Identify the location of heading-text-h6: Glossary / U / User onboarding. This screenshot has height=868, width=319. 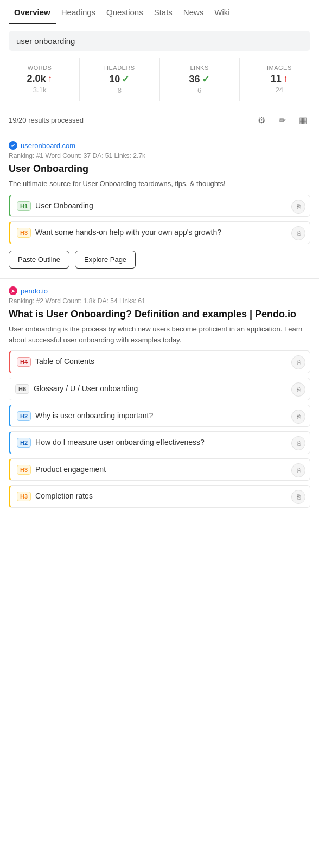
(162, 389).